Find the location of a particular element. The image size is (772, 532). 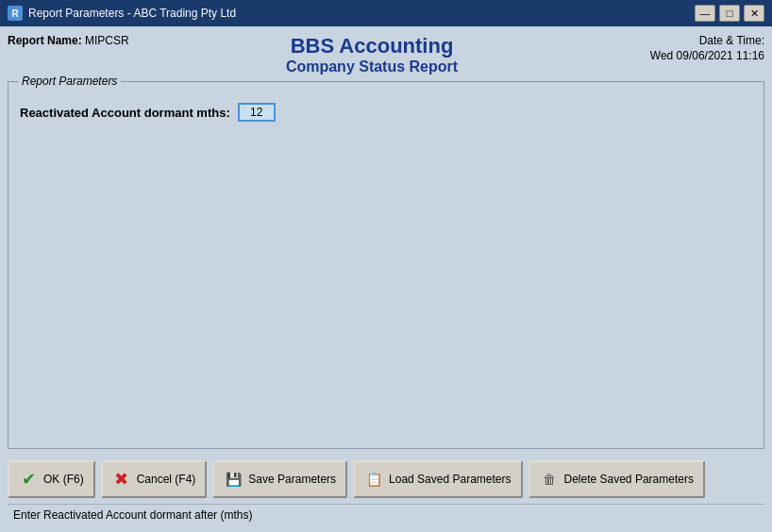

header-center: BBS Accounting Company Status Report is located at coordinates (372, 55).